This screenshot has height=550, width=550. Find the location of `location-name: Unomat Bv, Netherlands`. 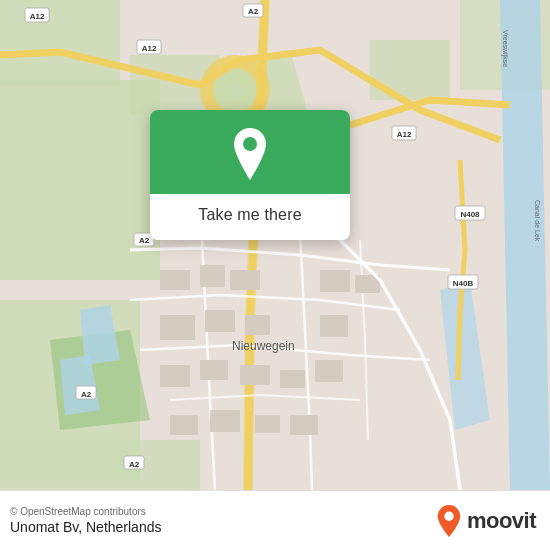

location-name: Unomat Bv, Netherlands is located at coordinates (86, 527).